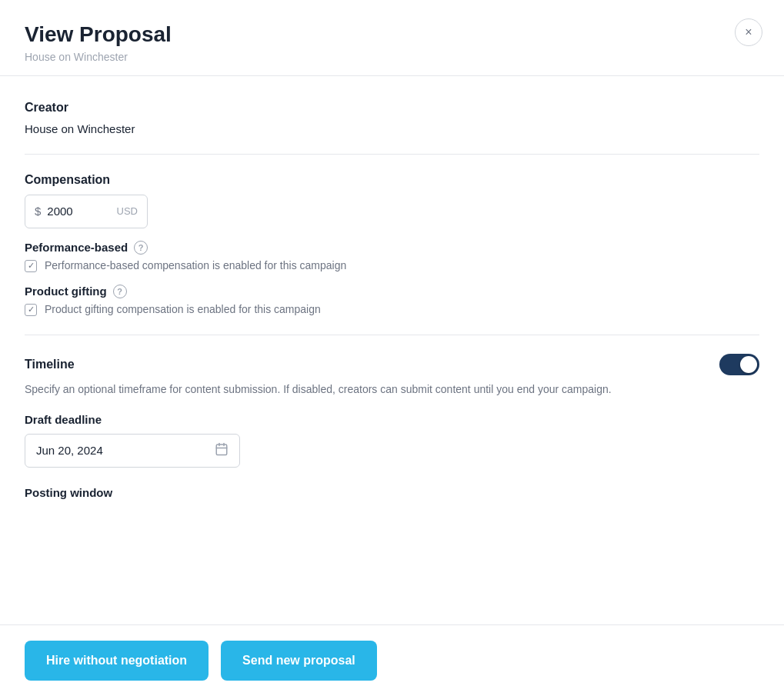 The height and width of the screenshot is (696, 784). What do you see at coordinates (392, 365) in the screenshot?
I see `timeline-header: Timeline` at bounding box center [392, 365].